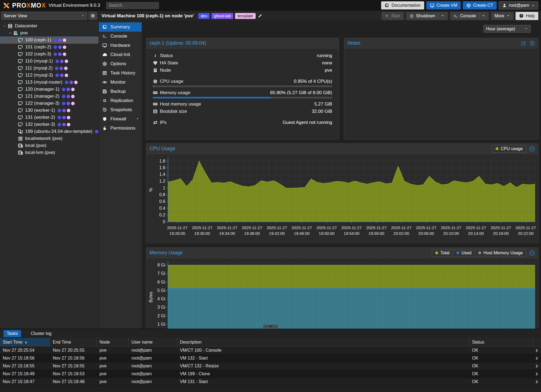  Describe the element at coordinates (270, 374) in the screenshot. I see `task-row: Nov 27 15:18:49Nov 27 15:18:53pveroot@pa…` at that location.